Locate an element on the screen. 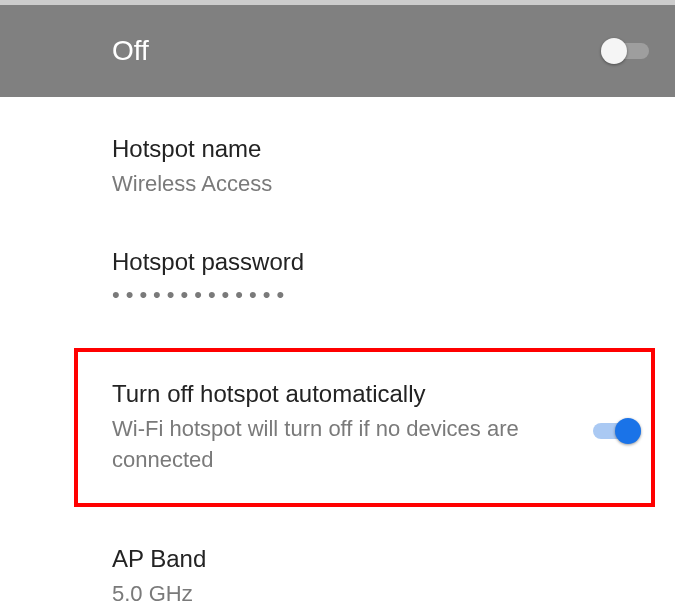  hotspot-name-value: Wireless Access is located at coordinates (378, 184).